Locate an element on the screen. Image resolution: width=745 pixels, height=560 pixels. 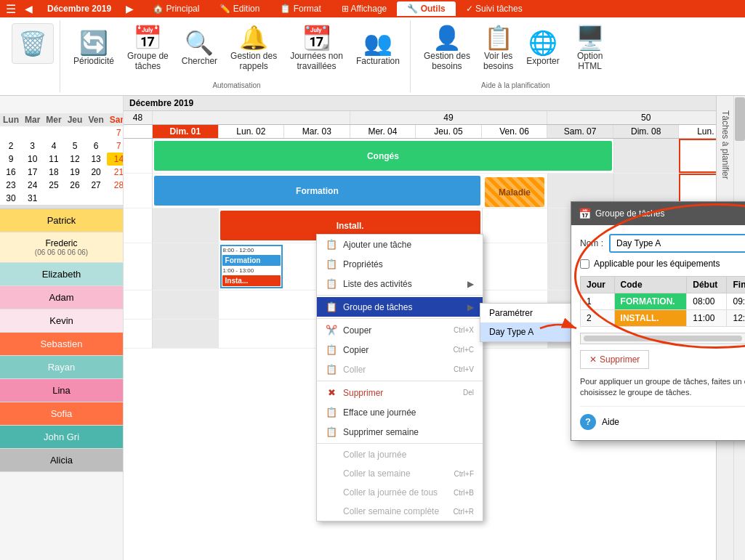
dialog-scroll-bar is located at coordinates (663, 338).